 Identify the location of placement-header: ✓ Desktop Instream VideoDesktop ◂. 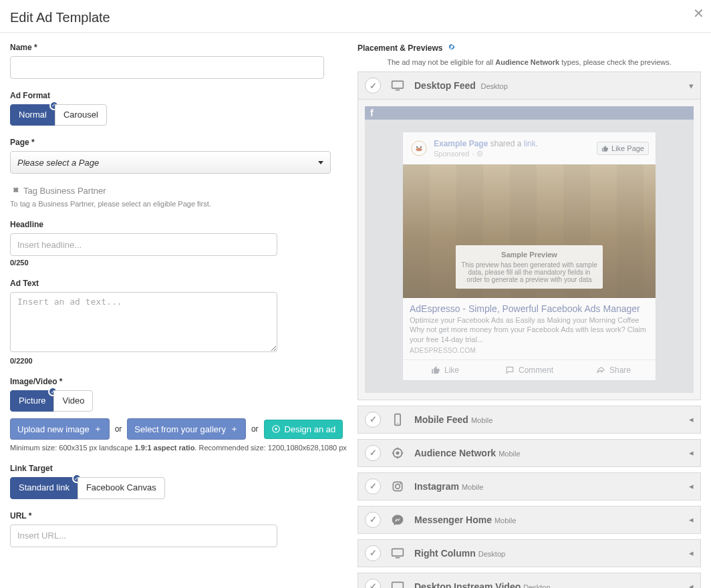
(529, 581).